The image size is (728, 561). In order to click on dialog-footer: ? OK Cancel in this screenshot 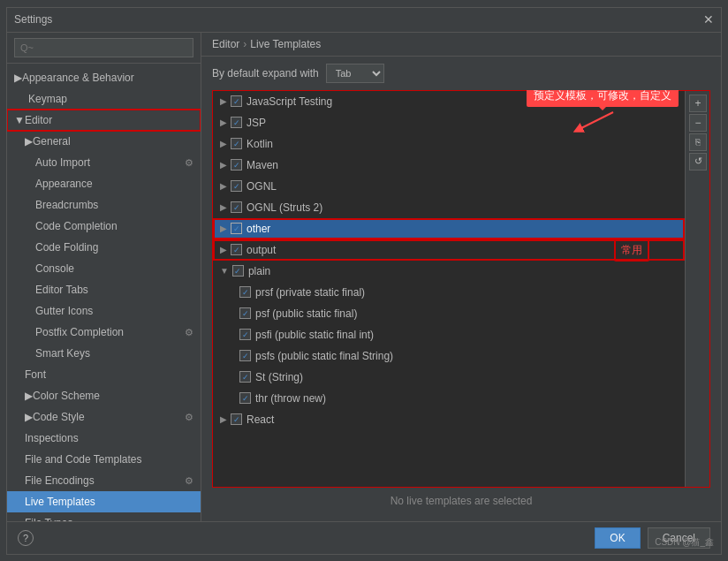, I will do `click(364, 537)`.